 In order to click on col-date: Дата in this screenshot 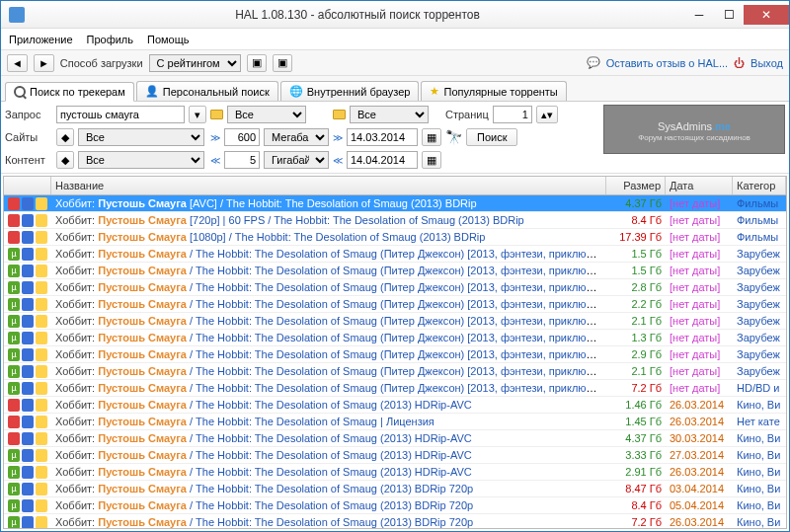, I will do `click(699, 186)`.